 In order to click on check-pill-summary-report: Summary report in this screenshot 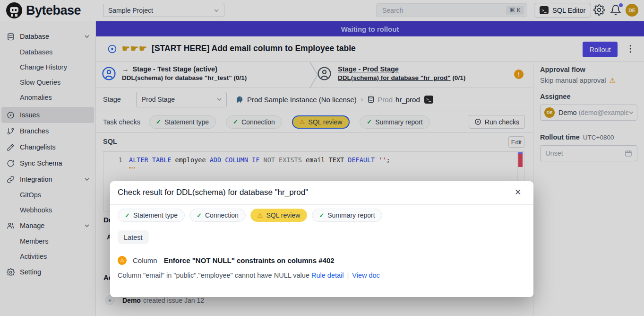, I will do `click(347, 215)`.